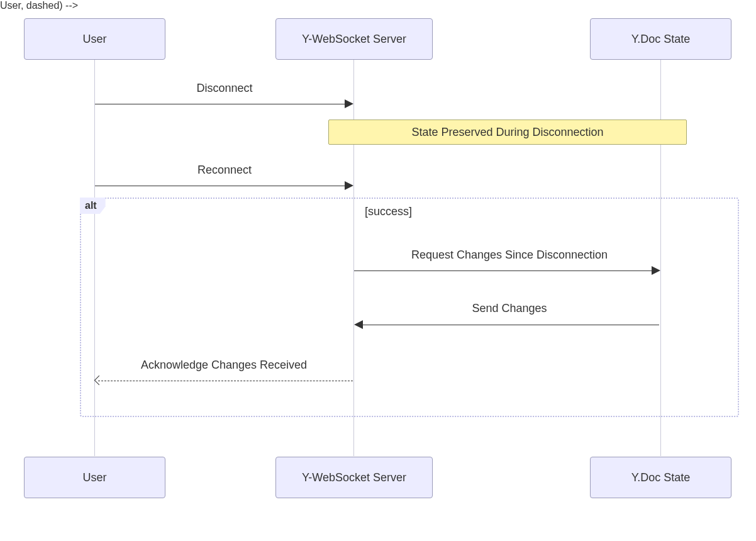 The image size is (756, 541). Describe the element at coordinates (220, 186) in the screenshot. I see `msg-reconnect-arrow` at that location.